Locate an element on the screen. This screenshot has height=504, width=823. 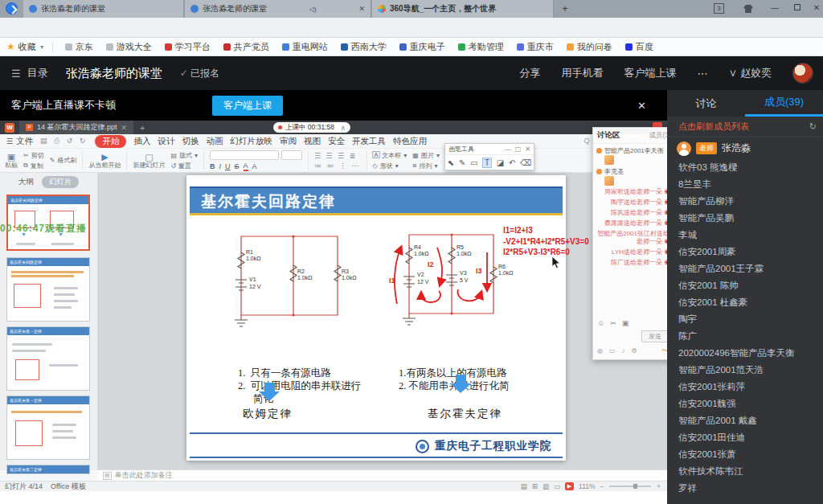
list-buttons: ≔ ≕ ⋮ ⋯ is located at coordinates (338, 166).